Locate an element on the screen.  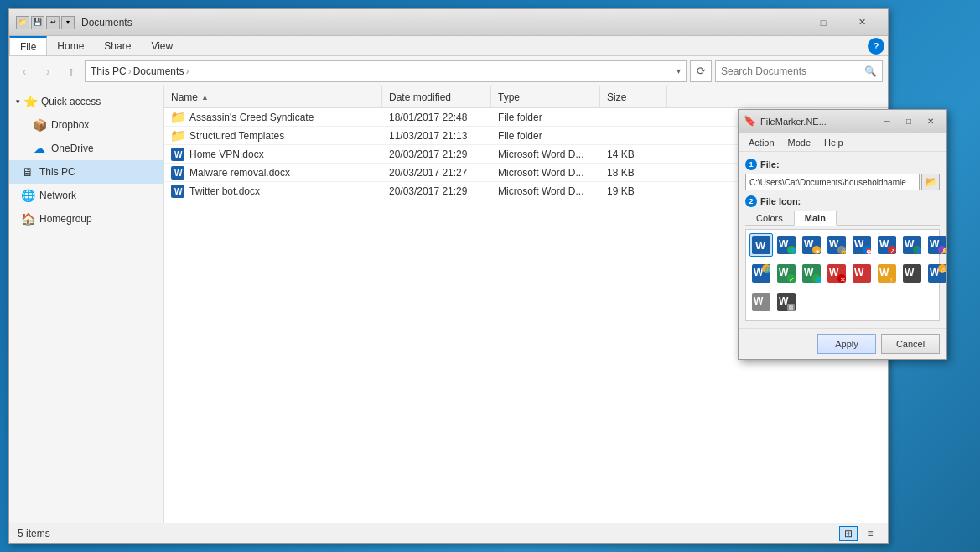
refresh-button: ⟳ is located at coordinates (701, 71).